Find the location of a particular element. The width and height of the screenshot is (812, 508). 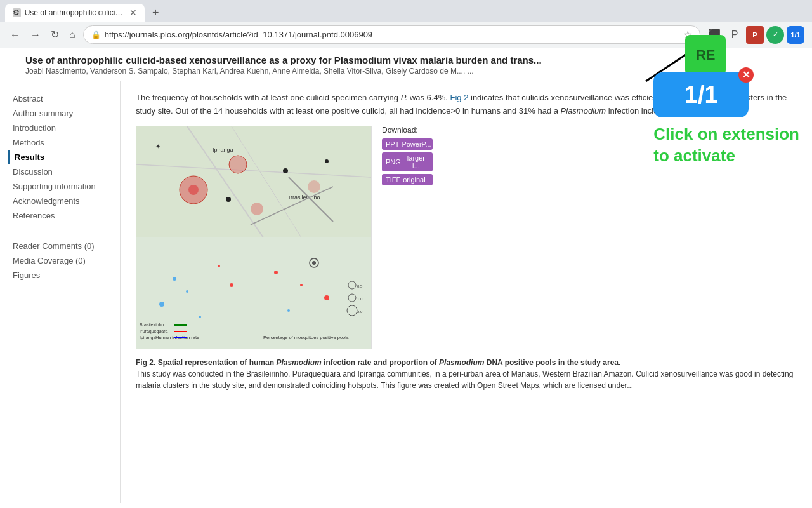

fig2-link: Fig 2 is located at coordinates (459, 98).